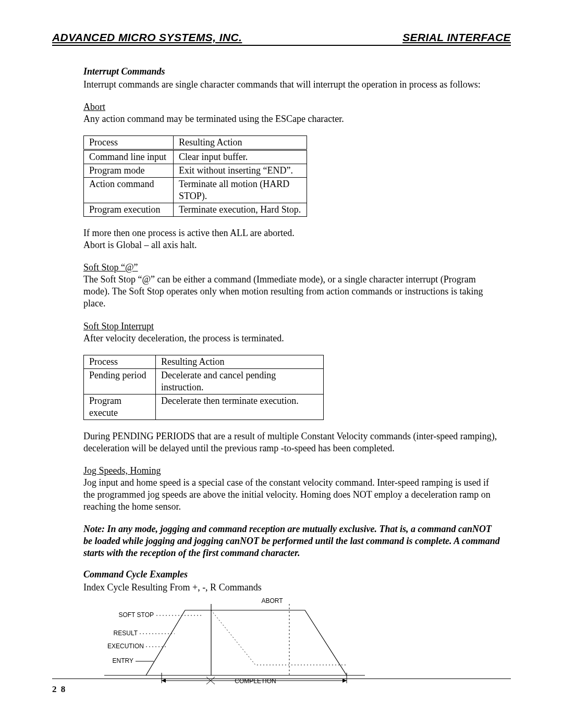 The height and width of the screenshot is (728, 563). What do you see at coordinates (457, 38) in the screenshot?
I see `header-title: SERIAL INTERFACE` at bounding box center [457, 38].